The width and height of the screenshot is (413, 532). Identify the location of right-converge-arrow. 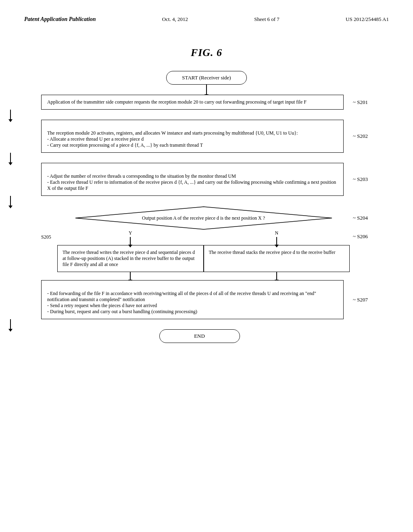
(277, 276).